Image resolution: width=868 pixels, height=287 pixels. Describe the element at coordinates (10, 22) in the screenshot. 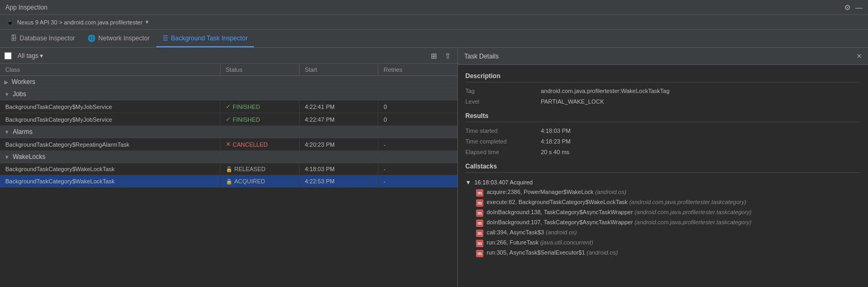

I see `device-icon: 📱` at that location.